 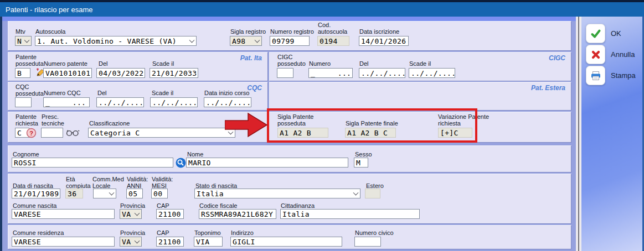 I want to click on nome-label: Nome, so click(x=195, y=154).